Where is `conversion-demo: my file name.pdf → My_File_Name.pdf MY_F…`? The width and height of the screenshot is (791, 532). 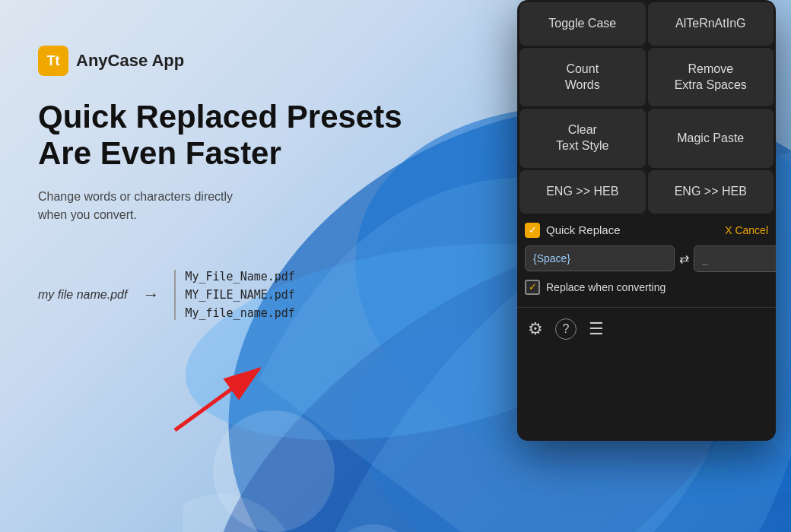 conversion-demo: my file name.pdf → My_File_Name.pdf MY_F… is located at coordinates (228, 295).